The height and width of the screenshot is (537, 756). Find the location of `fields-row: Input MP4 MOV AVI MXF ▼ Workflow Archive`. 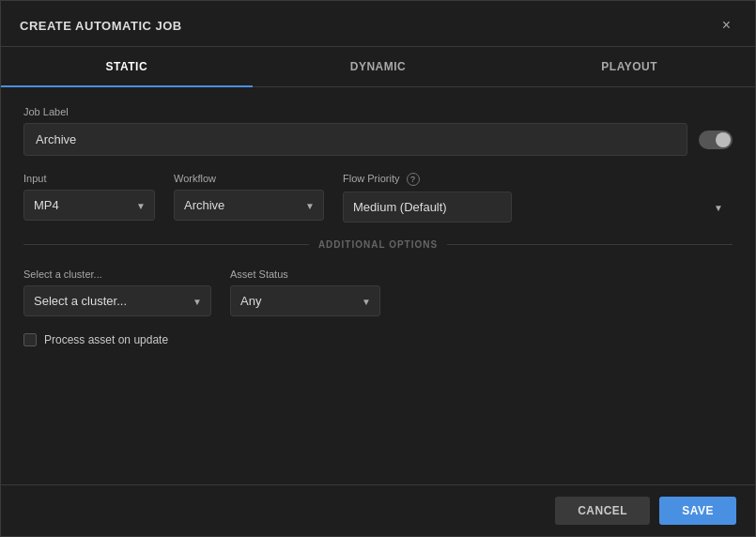

fields-row: Input MP4 MOV AVI MXF ▼ Workflow Archive is located at coordinates (378, 197).